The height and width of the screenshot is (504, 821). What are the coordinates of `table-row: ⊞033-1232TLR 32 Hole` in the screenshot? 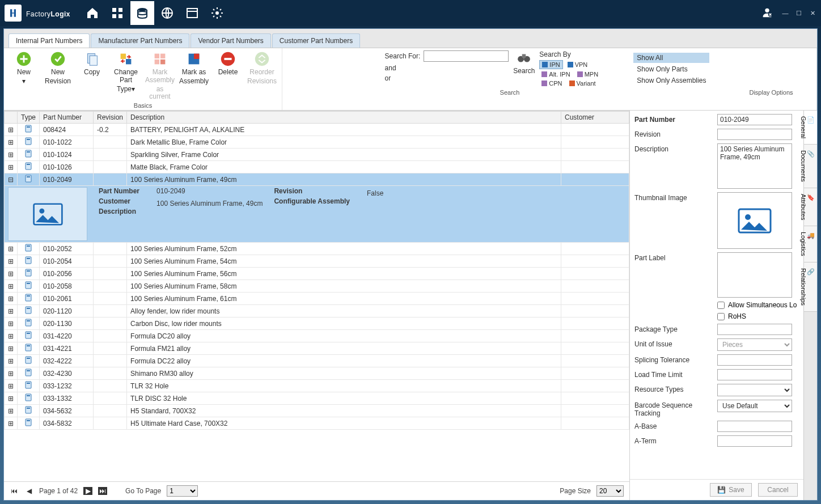 It's located at (317, 386).